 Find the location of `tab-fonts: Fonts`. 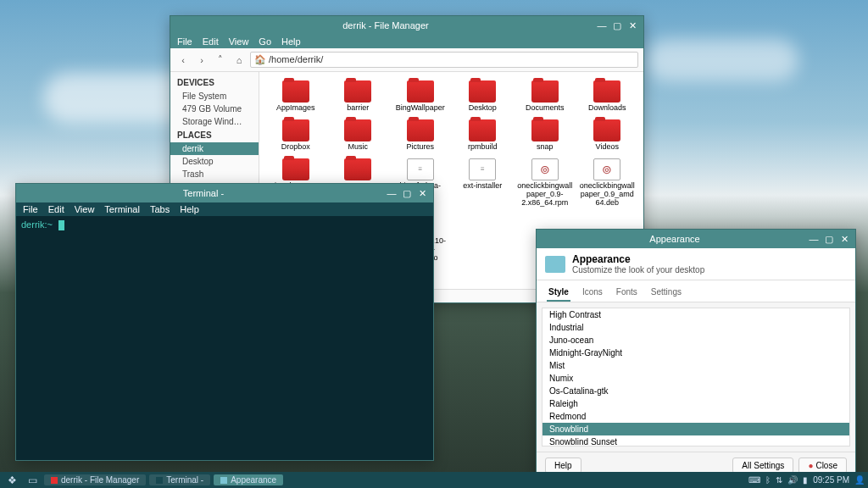

tab-fonts: Fonts is located at coordinates (627, 293).